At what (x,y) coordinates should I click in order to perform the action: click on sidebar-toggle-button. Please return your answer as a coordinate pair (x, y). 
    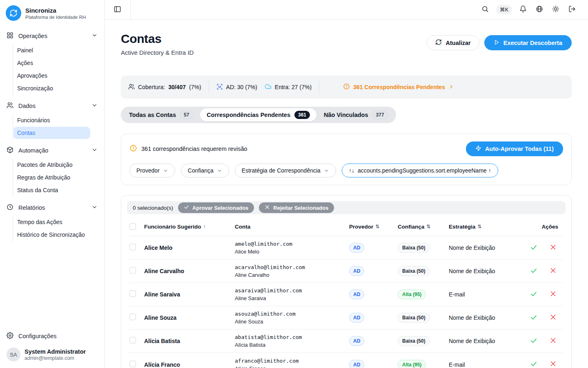
    Looking at the image, I should click on (118, 10).